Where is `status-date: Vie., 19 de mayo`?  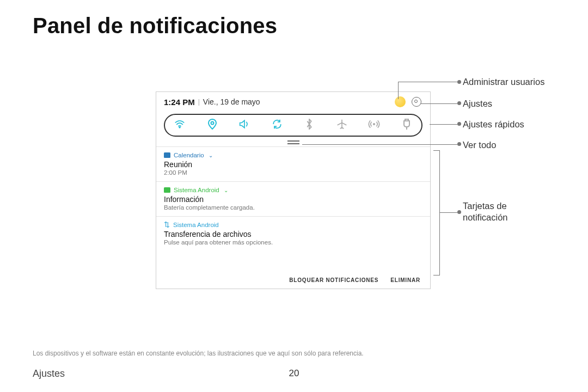 status-date: Vie., 19 de mayo is located at coordinates (232, 102).